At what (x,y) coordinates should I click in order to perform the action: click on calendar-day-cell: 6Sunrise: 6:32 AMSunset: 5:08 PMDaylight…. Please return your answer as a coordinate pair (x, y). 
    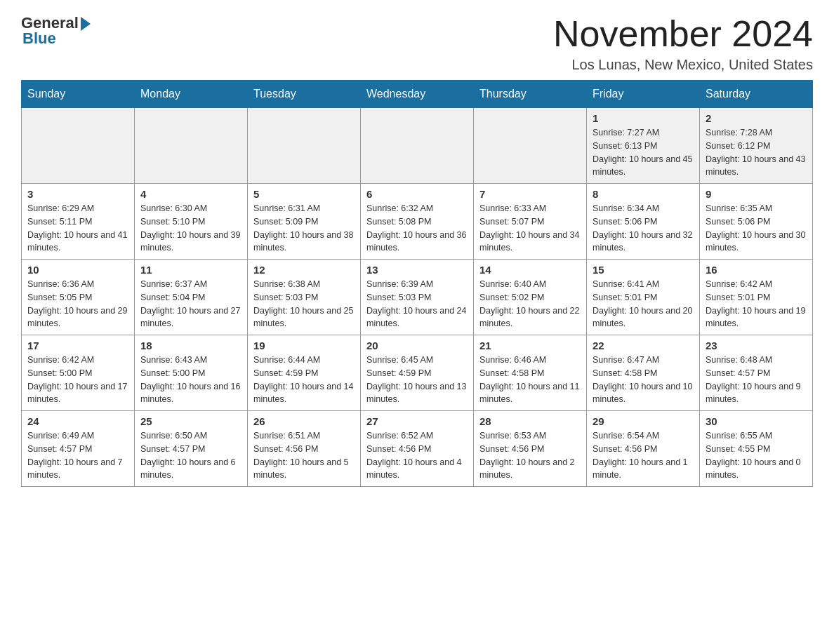
    Looking at the image, I should click on (417, 222).